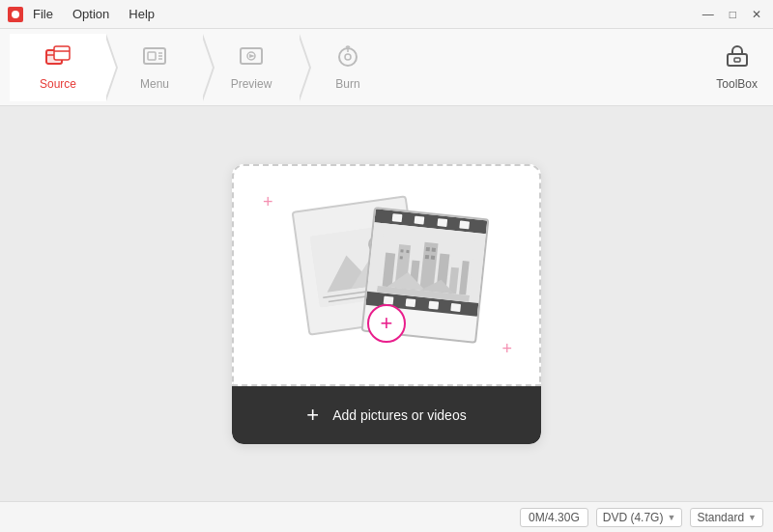 This screenshot has width=773, height=532. Describe the element at coordinates (251, 68) in the screenshot. I see `tab-preview: Preview` at that location.